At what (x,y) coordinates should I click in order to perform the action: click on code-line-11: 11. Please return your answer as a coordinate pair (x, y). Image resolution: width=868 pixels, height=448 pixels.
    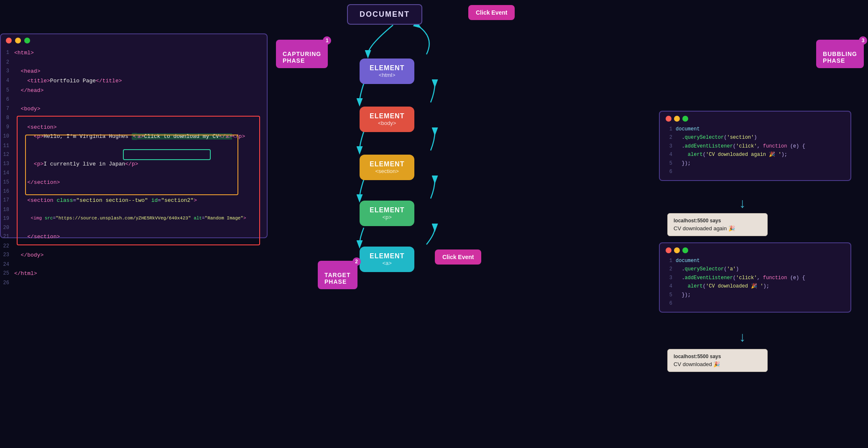
    Looking at the image, I should click on (134, 146).